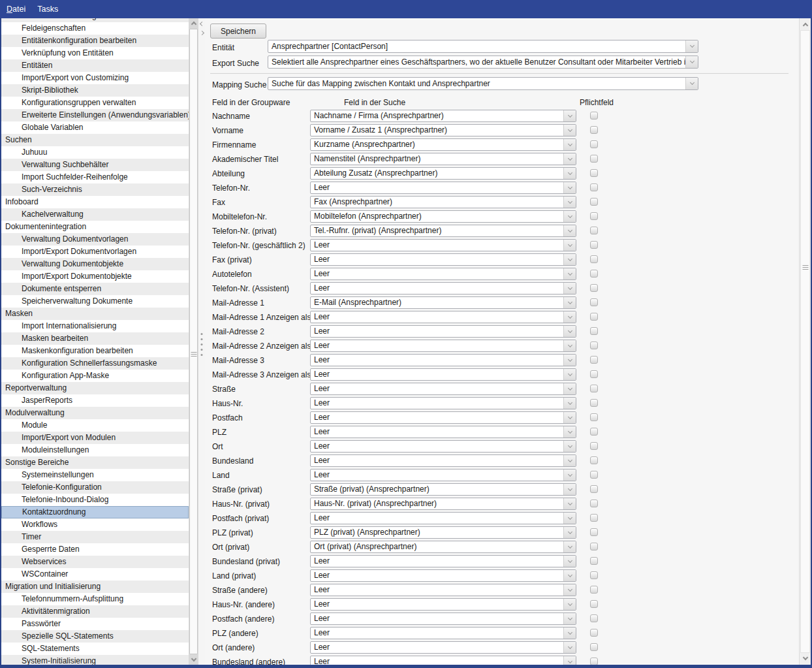 The image size is (812, 668). What do you see at coordinates (95, 252) in the screenshot?
I see `sidebar-item: Import/Export Dokumentvorlagen` at bounding box center [95, 252].